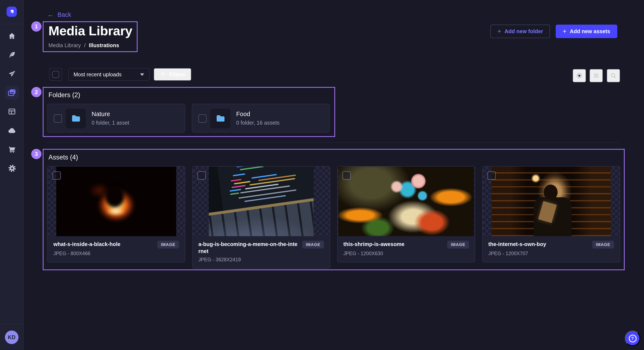 The height and width of the screenshot is (350, 644). I want to click on plus-icon: +, so click(564, 31).